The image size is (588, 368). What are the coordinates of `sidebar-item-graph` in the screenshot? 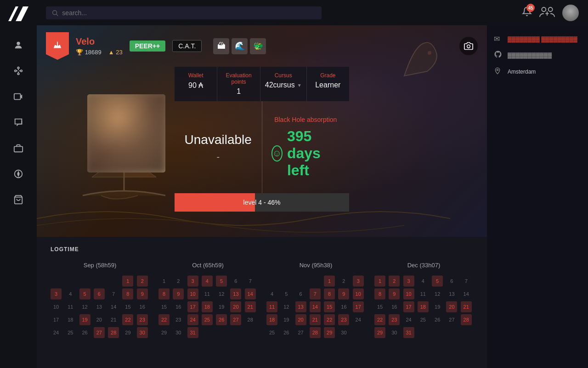 It's located at (18, 71).